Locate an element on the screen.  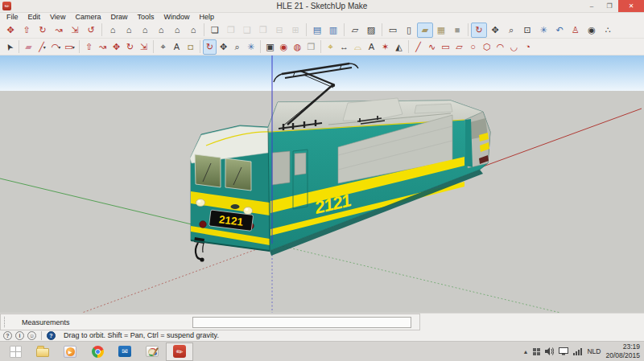
taskbar-file-explorer is located at coordinates (43, 352).